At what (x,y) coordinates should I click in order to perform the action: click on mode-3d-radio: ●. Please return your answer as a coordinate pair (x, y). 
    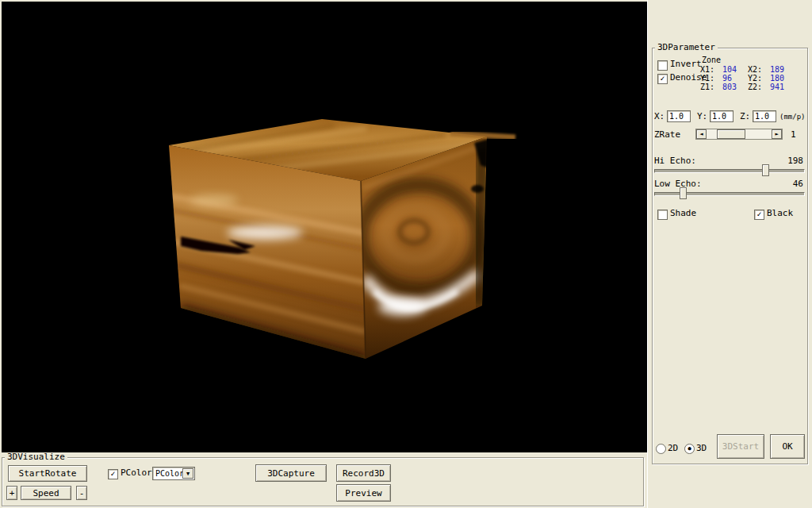
    Looking at the image, I should click on (690, 449).